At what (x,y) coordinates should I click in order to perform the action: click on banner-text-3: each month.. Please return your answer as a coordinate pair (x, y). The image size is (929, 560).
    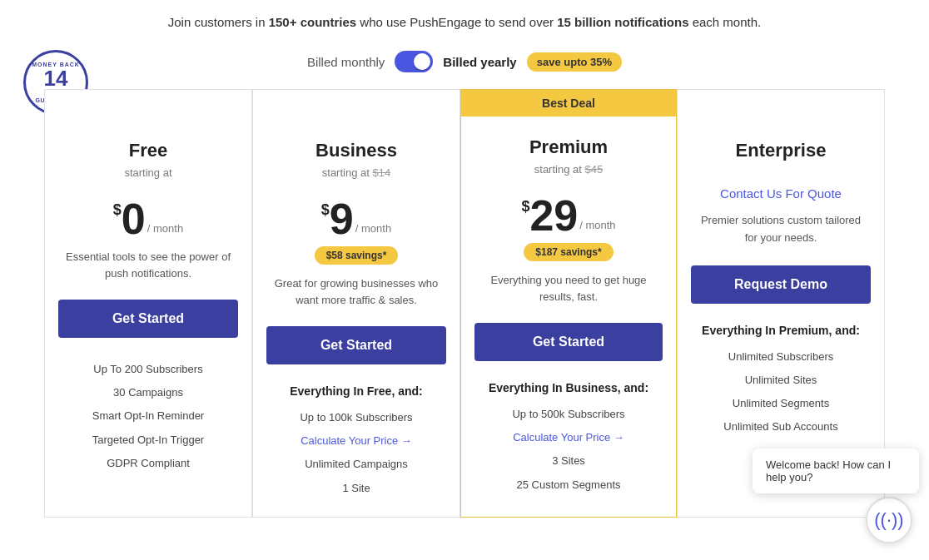
    Looking at the image, I should click on (724, 22).